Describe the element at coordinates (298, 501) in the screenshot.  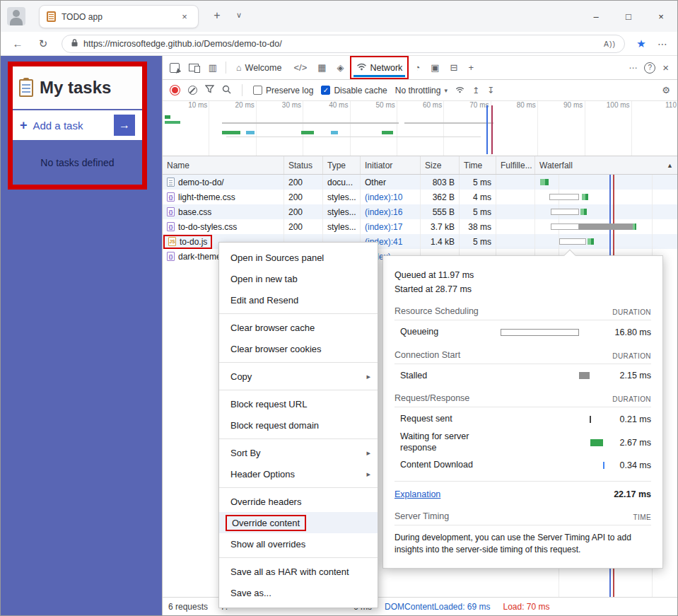
I see `menu-item-override-headers: Override headers` at that location.